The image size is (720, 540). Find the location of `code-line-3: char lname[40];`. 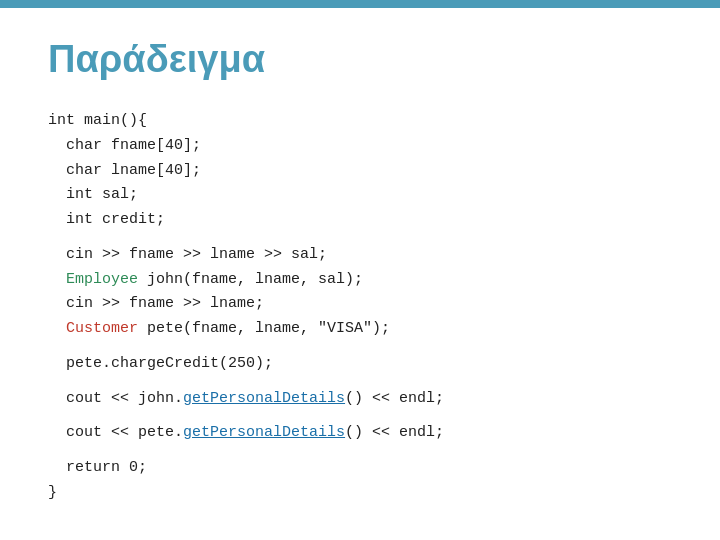

code-line-3: char lname[40]; is located at coordinates (360, 172).